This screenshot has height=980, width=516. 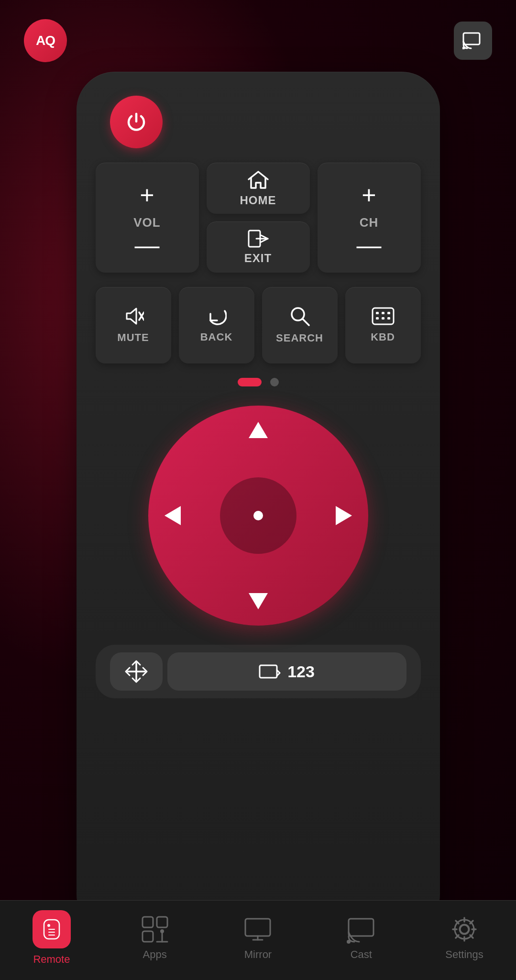 I want to click on apps-nav-icon, so click(x=155, y=929).